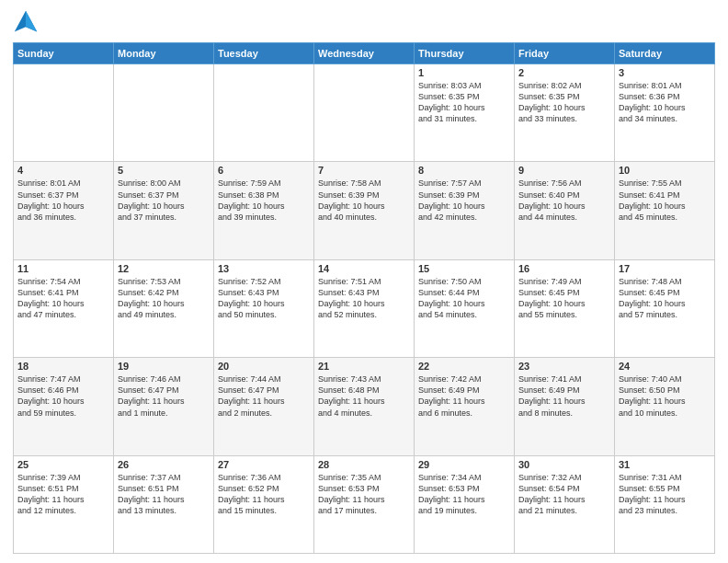 The width and height of the screenshot is (728, 563). What do you see at coordinates (364, 366) in the screenshot?
I see `day-number: 21` at bounding box center [364, 366].